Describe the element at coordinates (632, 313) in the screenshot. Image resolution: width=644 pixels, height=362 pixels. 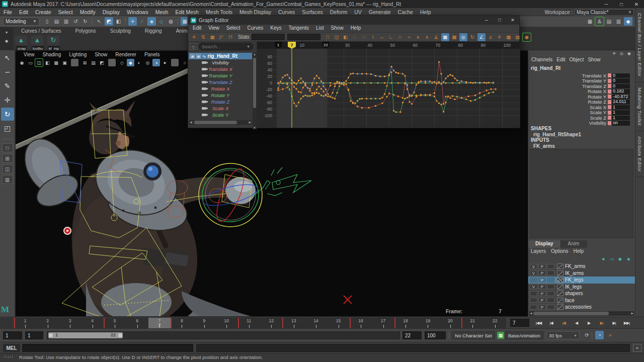
I see `scroll-right-icon: ▶` at that location.